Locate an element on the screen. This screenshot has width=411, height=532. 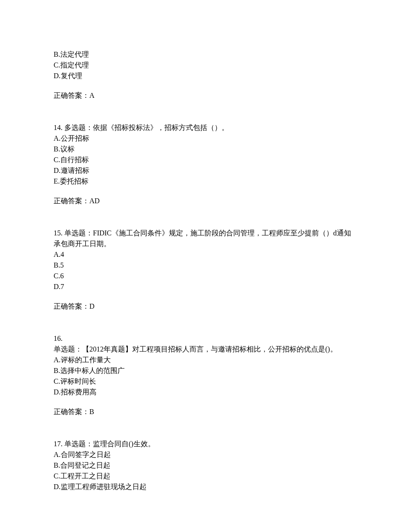
question-15: 15. 单选题：FIDIC《施工合同条件》规定，施工阶段的合同管理，工程师应至少… is located at coordinates (206, 270).